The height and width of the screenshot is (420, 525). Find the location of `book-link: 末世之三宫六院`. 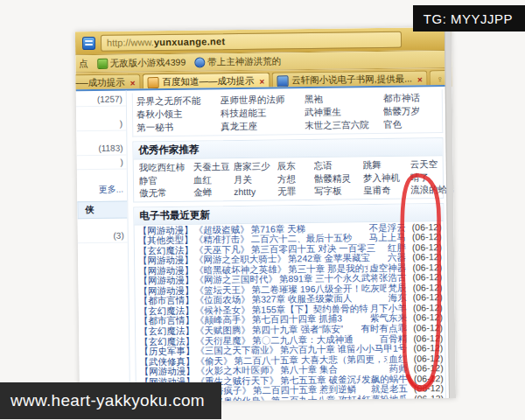

book-link: 末世之三宫六院 is located at coordinates (342, 125).